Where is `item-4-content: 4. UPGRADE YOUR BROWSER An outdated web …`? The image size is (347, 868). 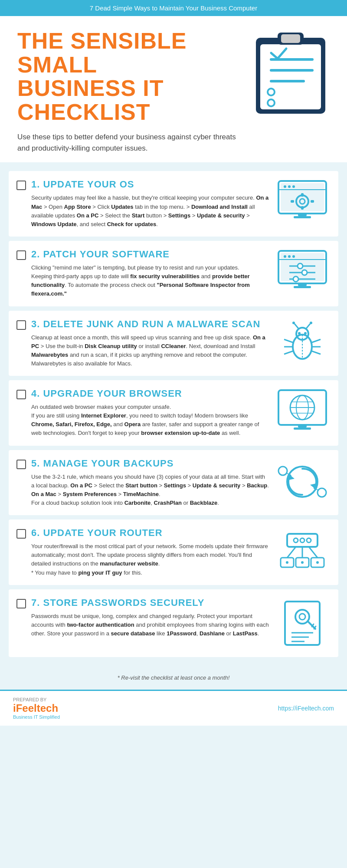
item-4-content: 4. UPGRADE YOUR BROWSER An outdated web … is located at coordinates (150, 413).